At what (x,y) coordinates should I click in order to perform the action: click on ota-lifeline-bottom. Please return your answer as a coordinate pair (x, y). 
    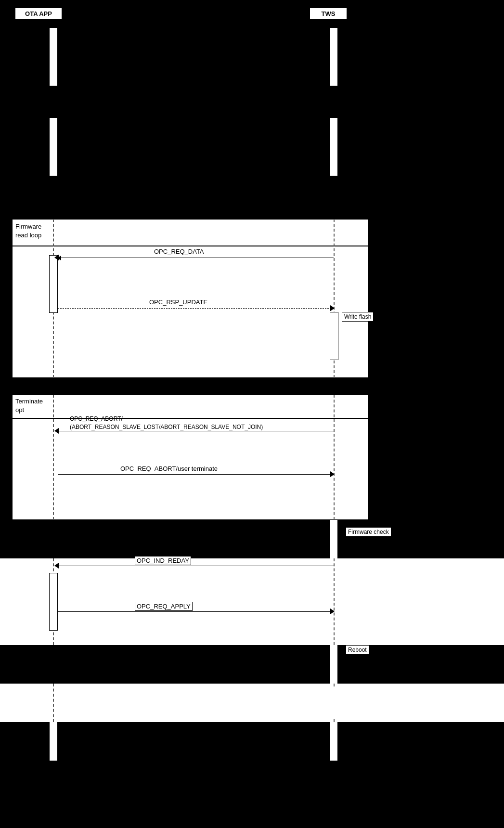
    Looking at the image, I should click on (53, 703).